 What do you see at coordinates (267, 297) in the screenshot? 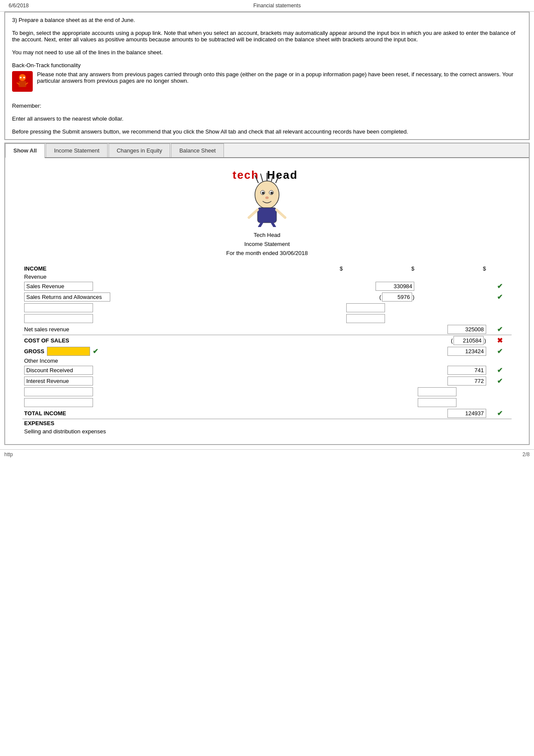
I see `sales-returns-row: ( ) ✔` at bounding box center [267, 297].